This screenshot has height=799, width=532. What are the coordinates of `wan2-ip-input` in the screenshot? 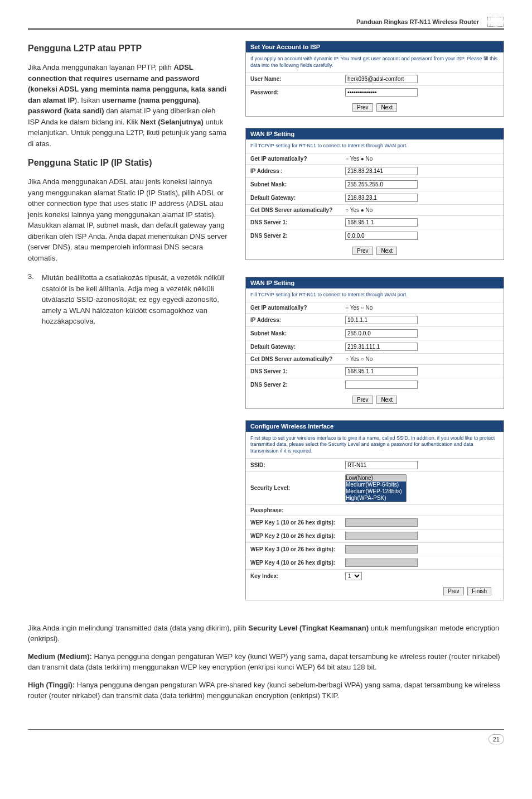 It's located at (381, 320).